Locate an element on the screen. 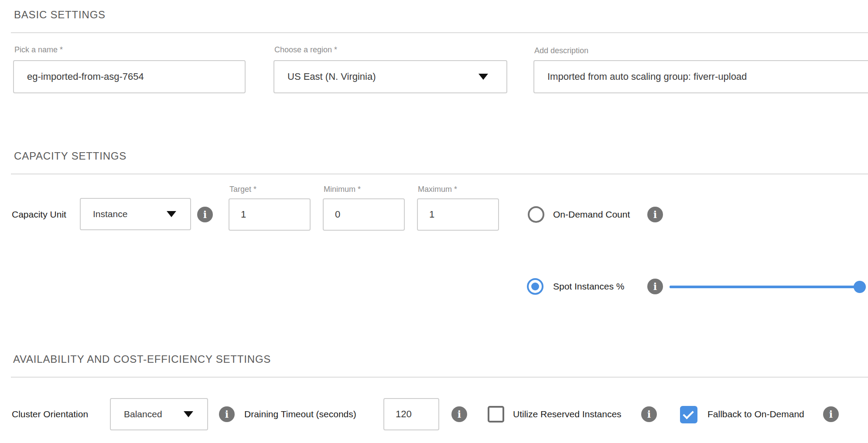 Image resolution: width=868 pixels, height=443 pixels. spot-slider-handle is located at coordinates (860, 287).